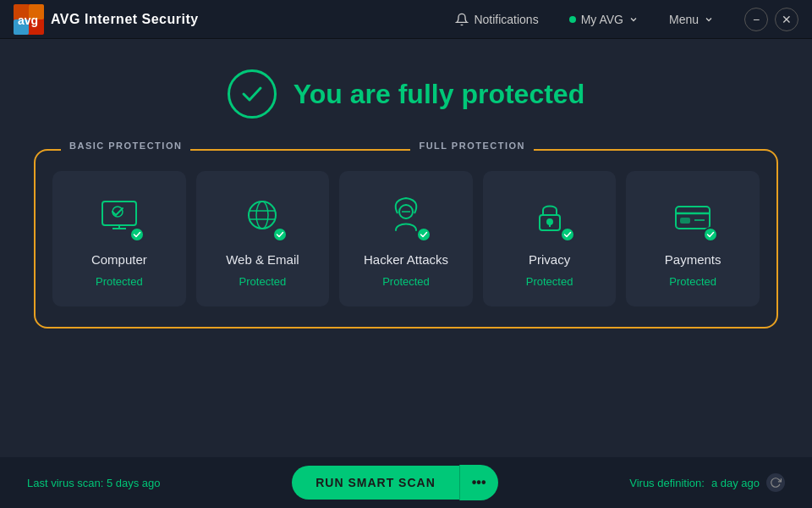 The image size is (812, 508). Describe the element at coordinates (125, 19) in the screenshot. I see `app-title: AVG Internet Security` at that location.